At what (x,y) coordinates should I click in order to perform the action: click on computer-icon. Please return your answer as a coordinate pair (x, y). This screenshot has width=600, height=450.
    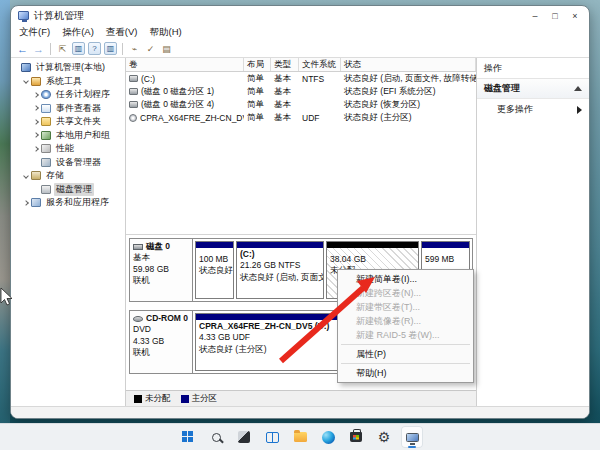
    Looking at the image, I should click on (26, 68).